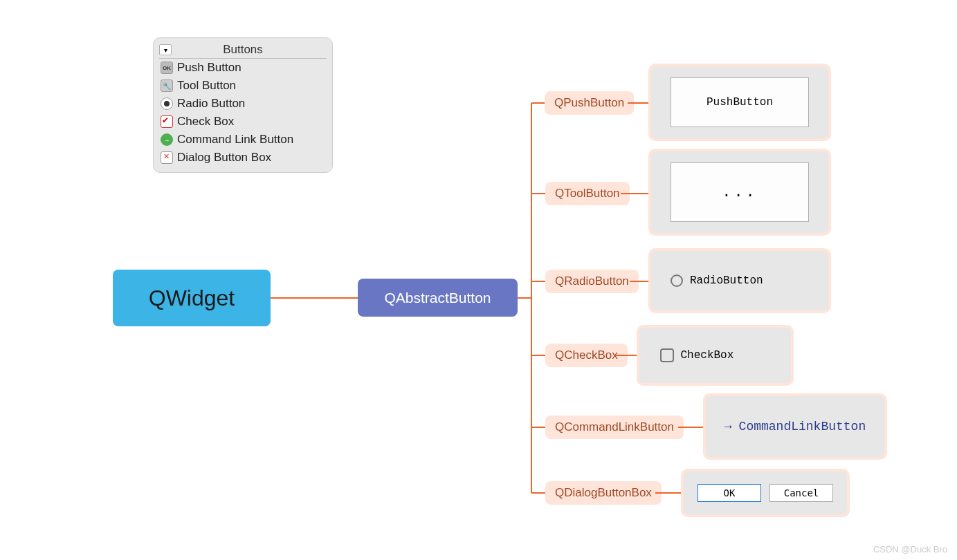 Image resolution: width=957 pixels, height=560 pixels. Describe the element at coordinates (592, 281) in the screenshot. I see `node-qradiobutton: QRadioButton` at that location.